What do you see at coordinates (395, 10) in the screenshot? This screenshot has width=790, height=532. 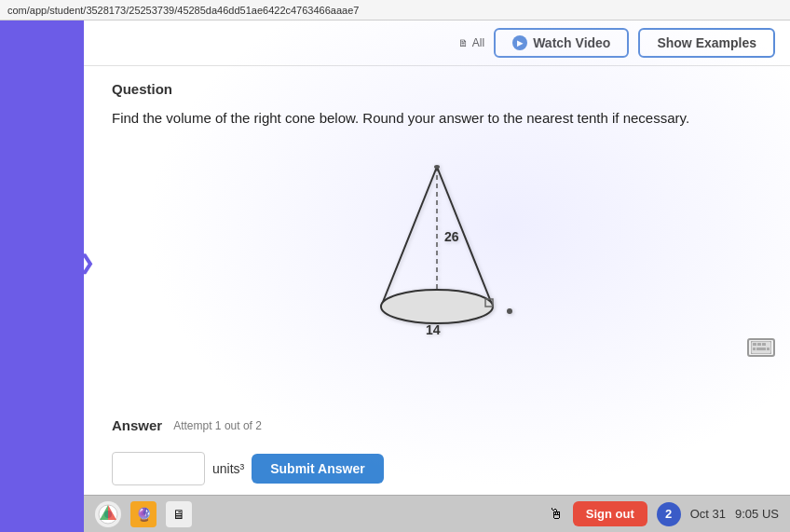 I see `url-bar: com/app/student/3528173/25253739/45285da…` at bounding box center [395, 10].